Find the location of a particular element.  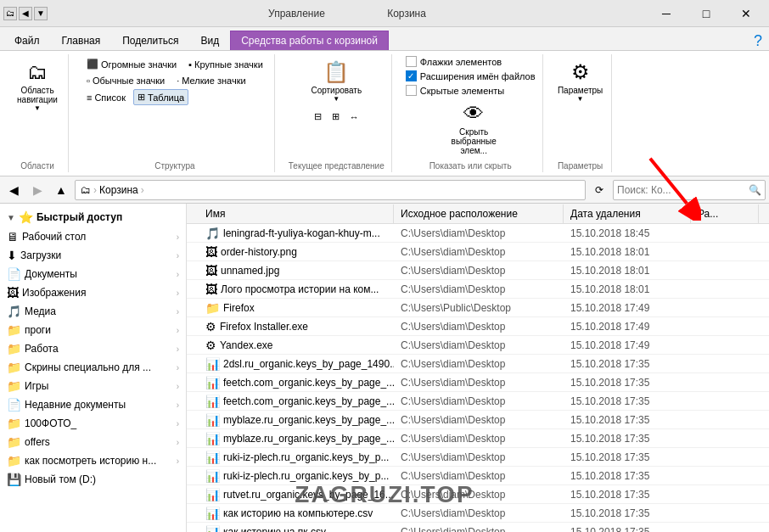

huge-icons-icon: ⬛ is located at coordinates (93, 64).